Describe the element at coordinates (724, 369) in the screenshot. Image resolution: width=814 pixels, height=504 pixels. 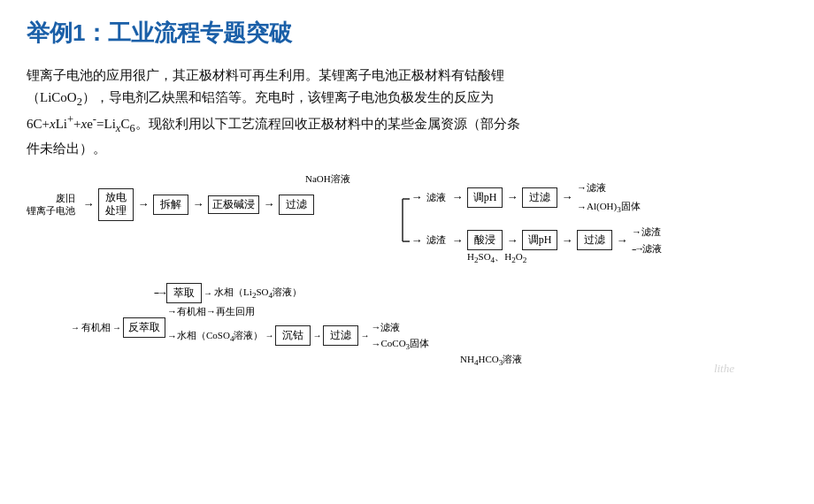
I see `watermark: lithe` at that location.